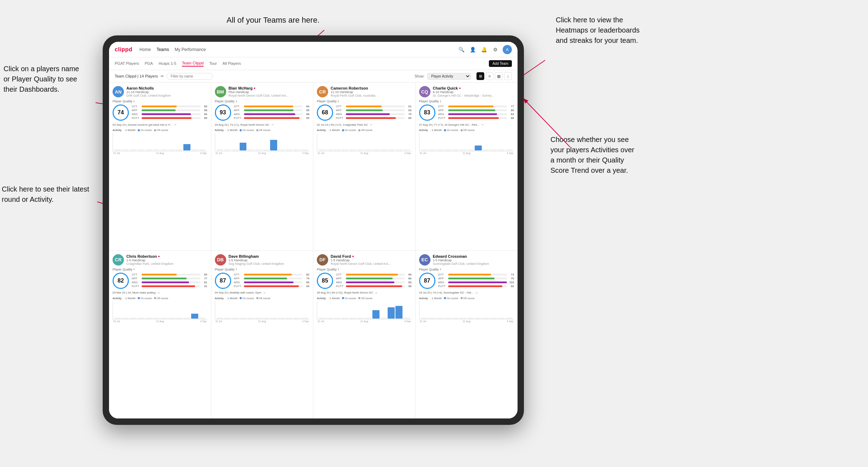 The image size is (868, 467). Describe the element at coordinates (371, 92) in the screenshot. I see `player-handicap: 11-15 Handicap` at that location.